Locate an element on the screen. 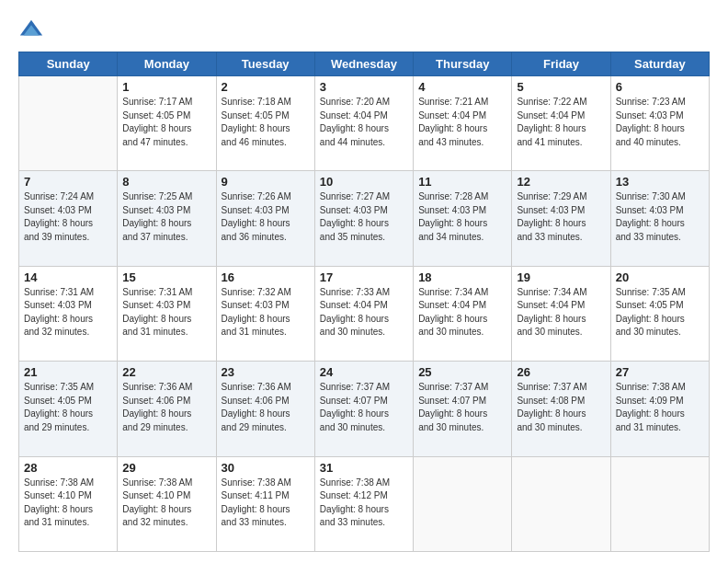  calendar-cell: 28Sunrise: 7:38 AM Sunset: 4:10 PM Dayli… is located at coordinates (68, 504).